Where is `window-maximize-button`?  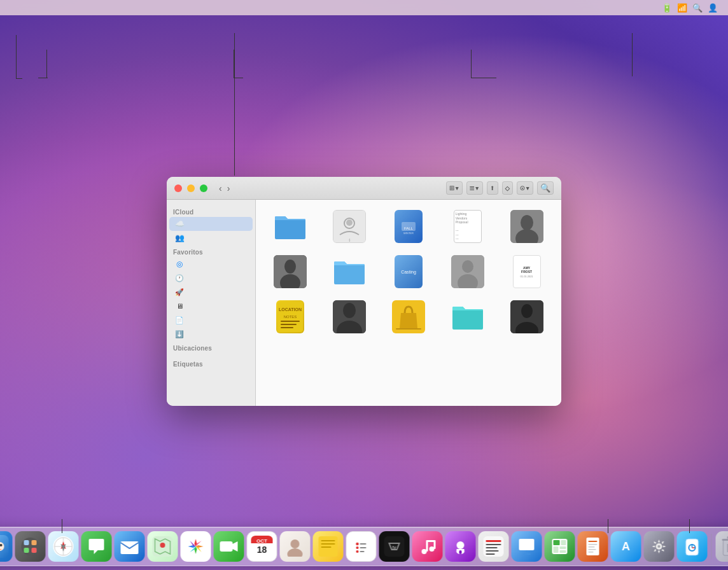 window-maximize-button is located at coordinates (204, 188).